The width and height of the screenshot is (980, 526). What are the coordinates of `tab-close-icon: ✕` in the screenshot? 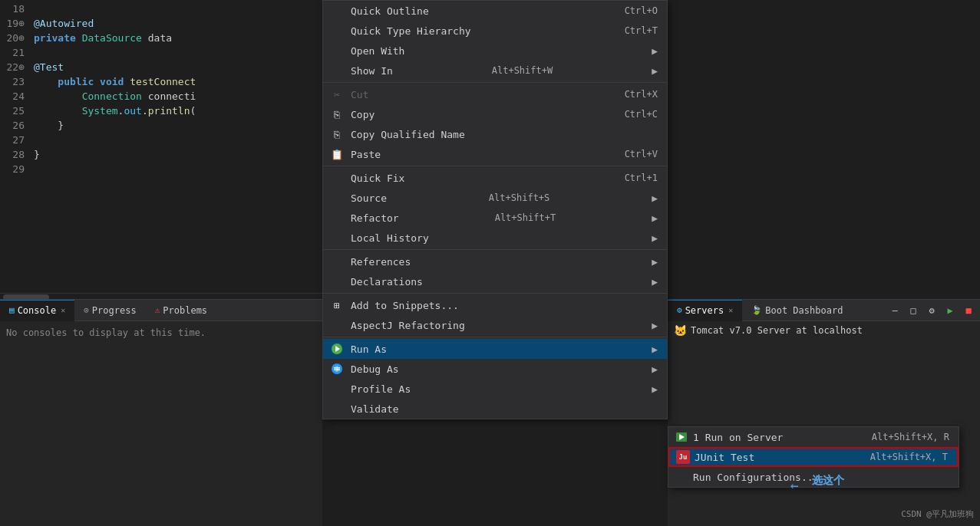 It's located at (63, 311).